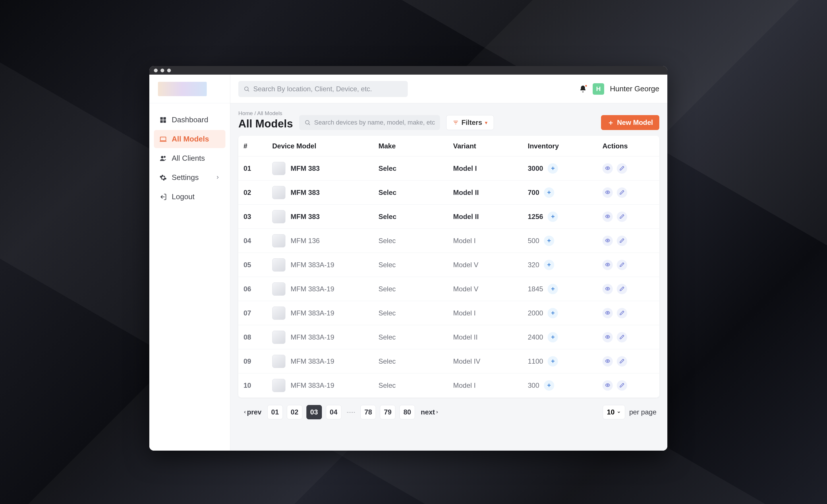  Describe the element at coordinates (614, 412) in the screenshot. I see `per-page-select: 10` at that location.